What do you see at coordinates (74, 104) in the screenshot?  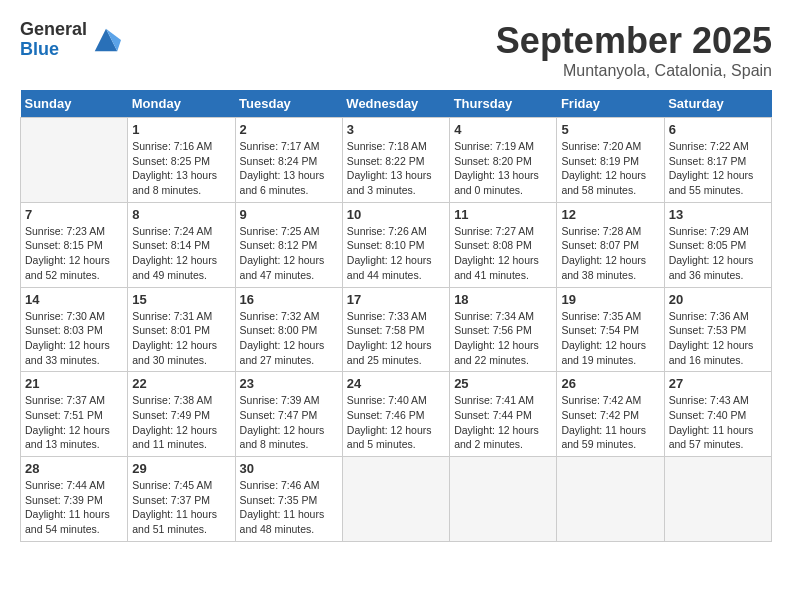 I see `column-header-sunday: Sunday` at bounding box center [74, 104].